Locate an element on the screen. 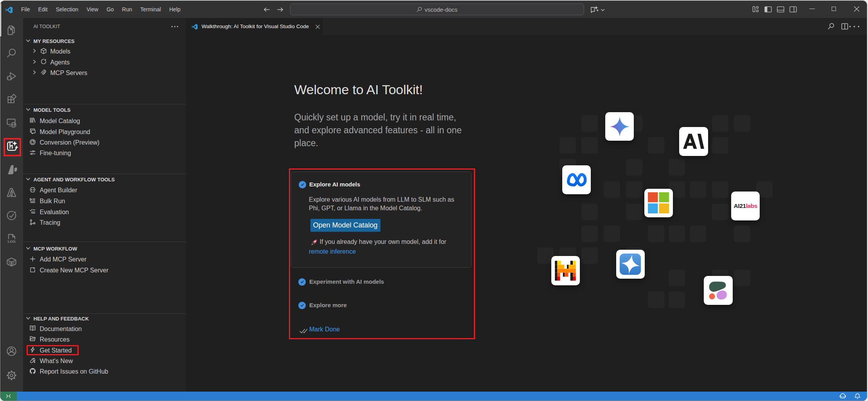 This screenshot has height=401, width=868. svg-text: LOG is located at coordinates (12, 242).